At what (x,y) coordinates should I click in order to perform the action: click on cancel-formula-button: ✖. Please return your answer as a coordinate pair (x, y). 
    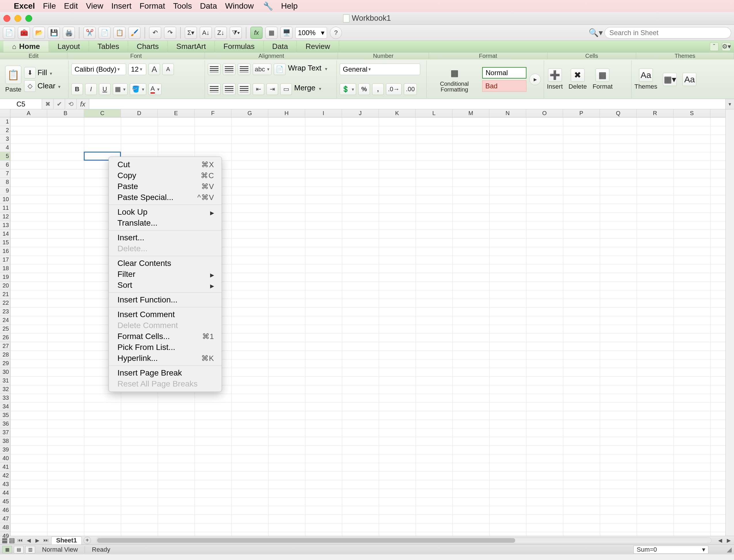
    Looking at the image, I should click on (48, 104).